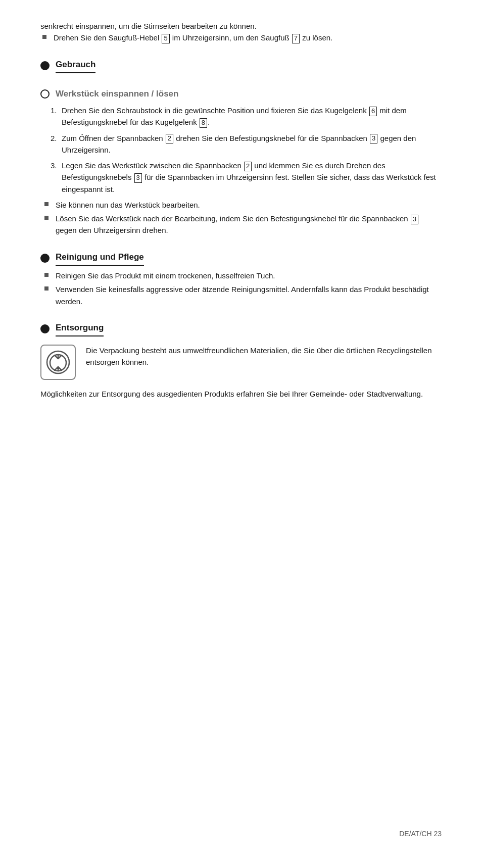 The image size is (482, 868). What do you see at coordinates (170, 138) in the screenshot?
I see `ref-2a: 2` at bounding box center [170, 138].